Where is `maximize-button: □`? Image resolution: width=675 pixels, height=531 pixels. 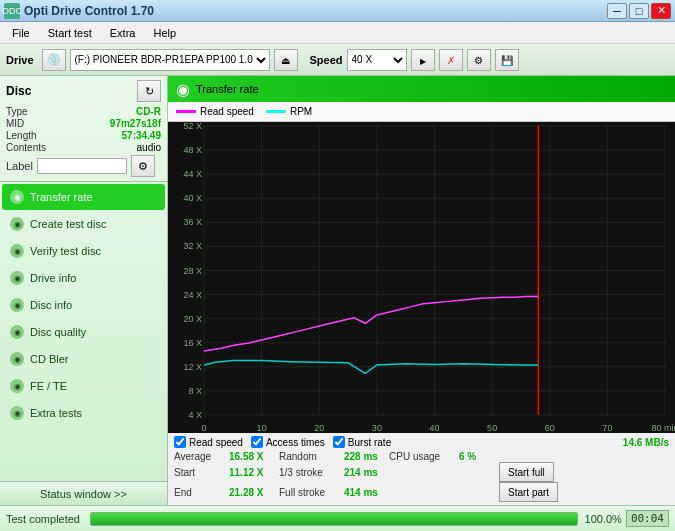 maximize-button: □ is located at coordinates (639, 11).